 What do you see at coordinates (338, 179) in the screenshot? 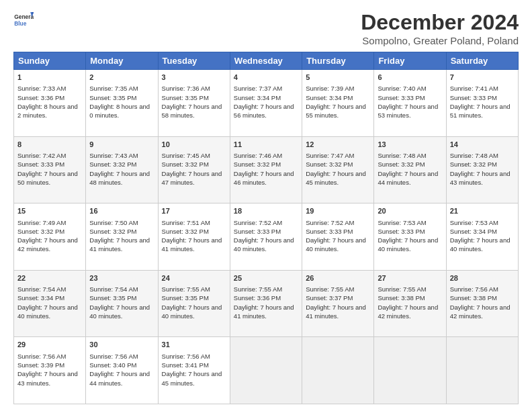
I see `daylight-text: Daylight: 7 hours and 45 minutes.` at bounding box center [338, 179].